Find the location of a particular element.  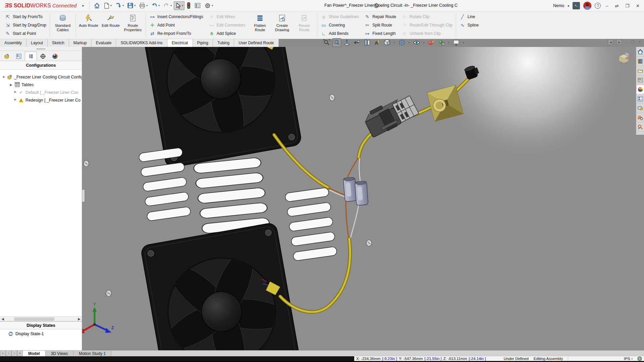

panel-horizontal-scrollbar: ◀ ▶ is located at coordinates (41, 319).